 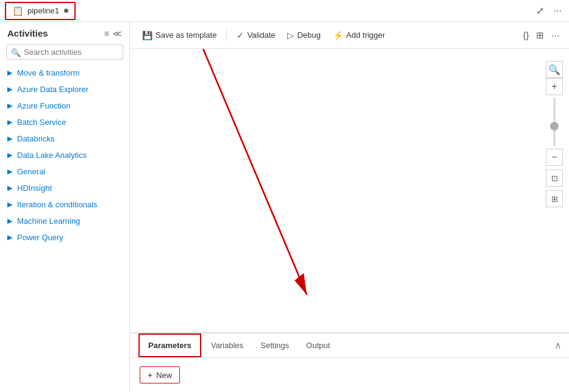 I want to click on debug-label: Debug, so click(x=309, y=35).